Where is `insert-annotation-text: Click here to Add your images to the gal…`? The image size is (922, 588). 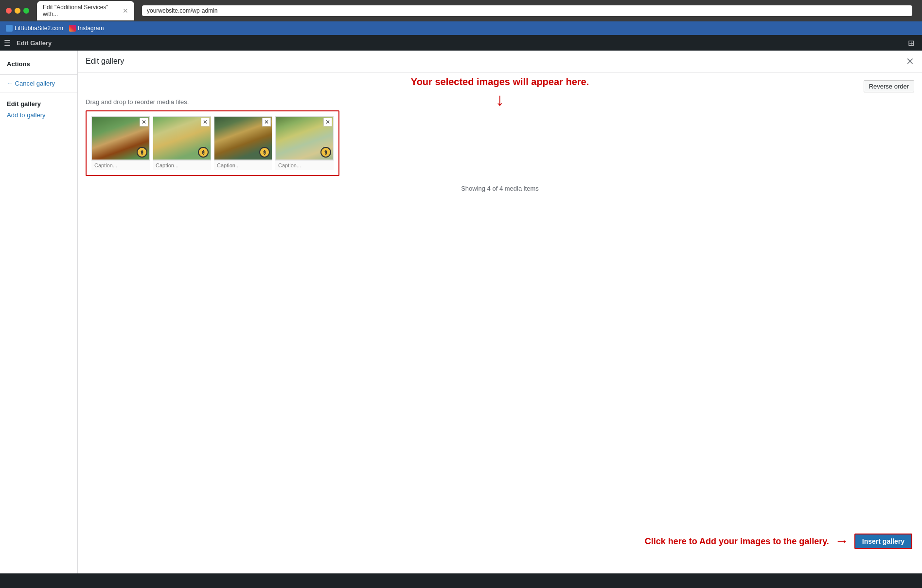
insert-annotation-text: Click here to Add your images to the gal… is located at coordinates (737, 542).